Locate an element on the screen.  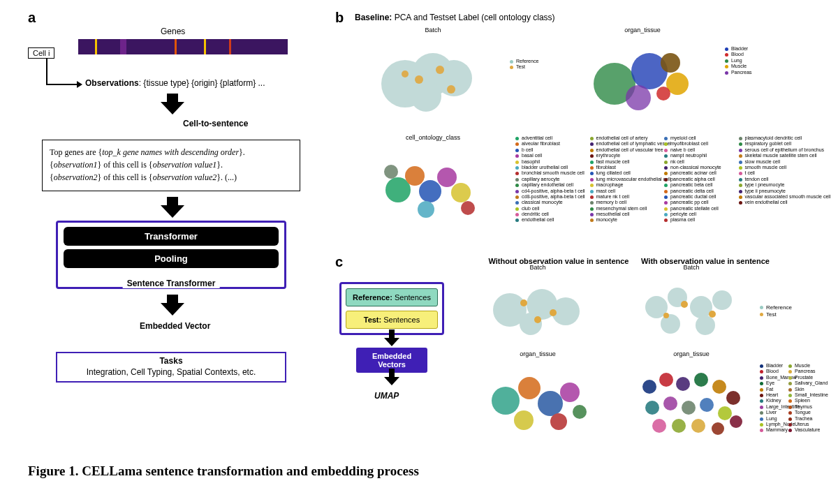
legend-item: Thymus is located at coordinates (802, 407).